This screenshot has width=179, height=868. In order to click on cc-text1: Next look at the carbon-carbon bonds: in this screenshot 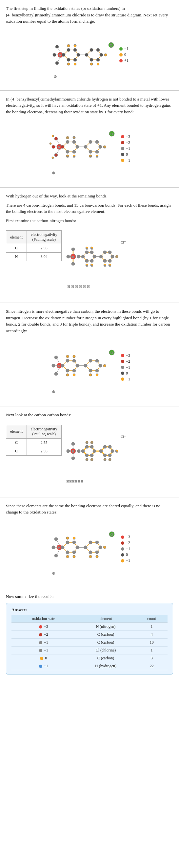, I will do `click(90, 415)`.